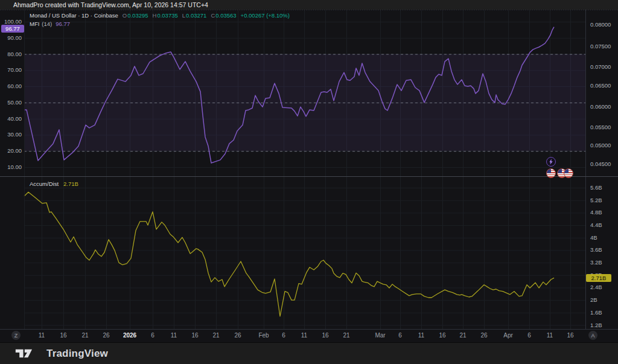 The width and height of the screenshot is (618, 364). Describe the element at coordinates (11, 70) in the screenshot. I see `mfi-scale-label: 70.00` at that location.